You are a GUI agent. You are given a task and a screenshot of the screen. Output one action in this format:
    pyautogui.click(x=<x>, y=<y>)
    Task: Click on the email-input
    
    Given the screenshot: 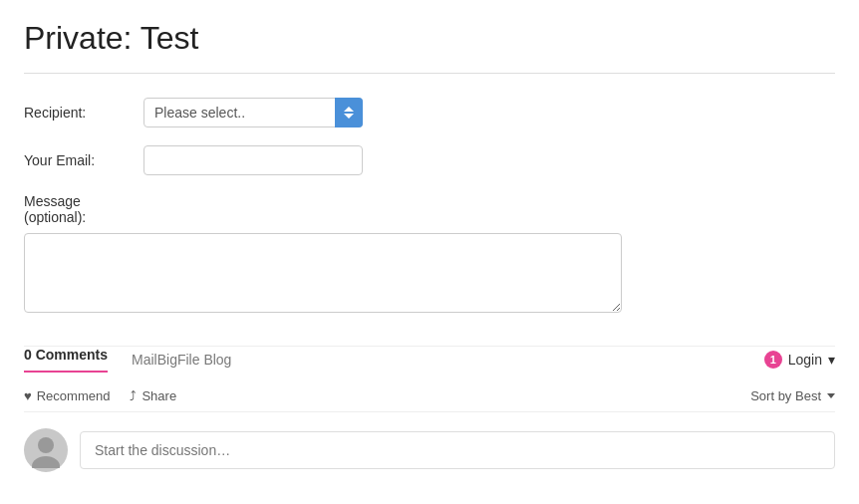 What is the action you would take?
    pyautogui.click(x=253, y=160)
    